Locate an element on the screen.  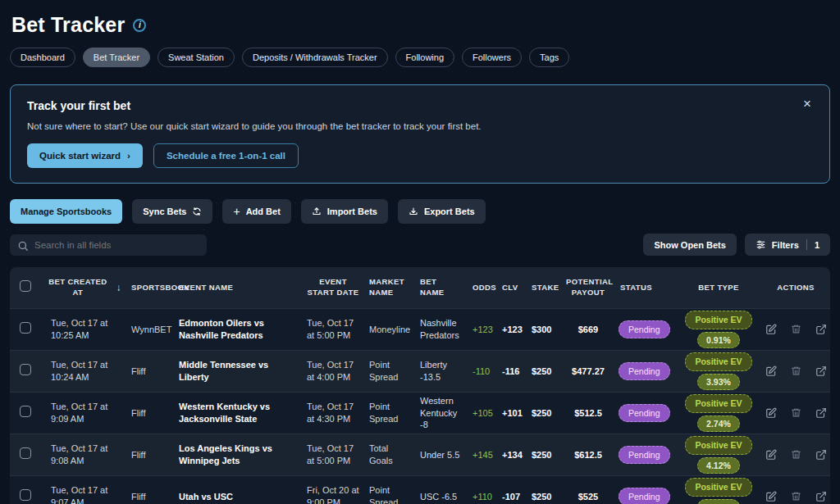
bet-name: Nashville Predators is located at coordinates (441, 329).